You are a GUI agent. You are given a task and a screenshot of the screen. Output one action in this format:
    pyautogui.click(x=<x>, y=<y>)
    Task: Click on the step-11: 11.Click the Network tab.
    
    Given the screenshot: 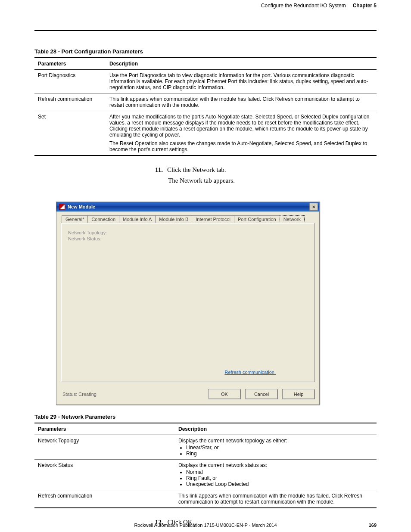 What is the action you would take?
    pyautogui.click(x=266, y=170)
    